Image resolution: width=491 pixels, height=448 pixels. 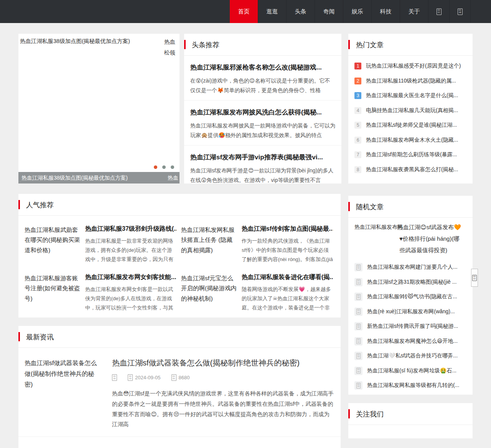 What do you see at coordinates (244, 12) in the screenshot?
I see `nav-item-home: 首页` at bounding box center [244, 12].